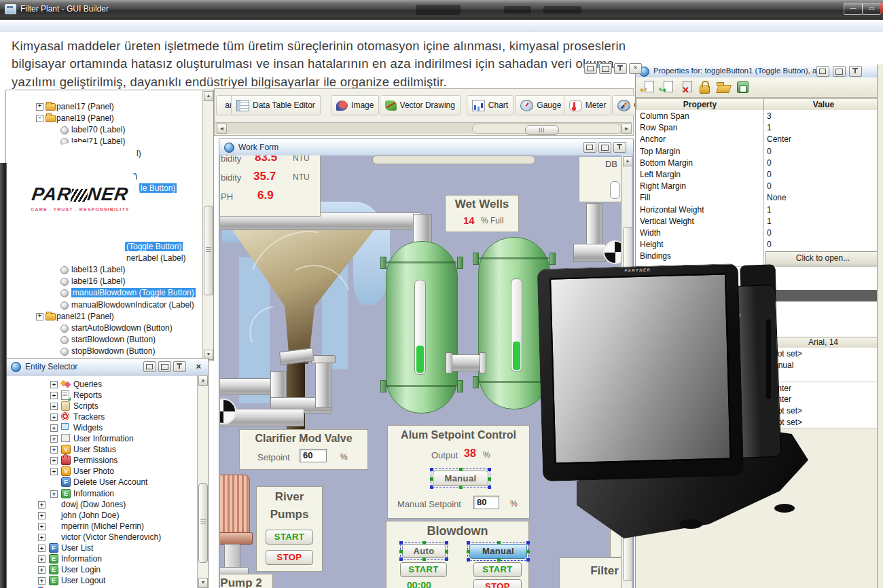 The width and height of the screenshot is (883, 588). Describe the element at coordinates (454, 160) in the screenshot. I see `scada-hscroll` at that location.